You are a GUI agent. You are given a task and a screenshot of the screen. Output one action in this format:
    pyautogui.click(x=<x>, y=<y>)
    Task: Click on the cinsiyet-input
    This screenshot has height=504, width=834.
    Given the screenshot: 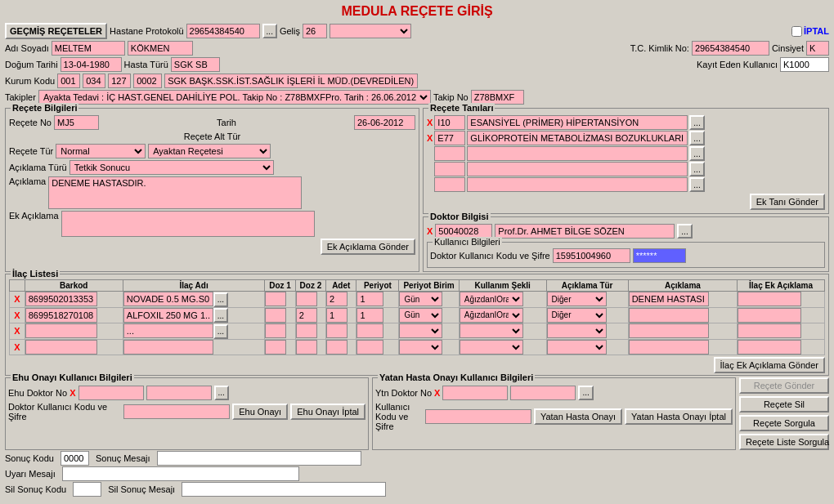 What is the action you would take?
    pyautogui.click(x=818, y=48)
    